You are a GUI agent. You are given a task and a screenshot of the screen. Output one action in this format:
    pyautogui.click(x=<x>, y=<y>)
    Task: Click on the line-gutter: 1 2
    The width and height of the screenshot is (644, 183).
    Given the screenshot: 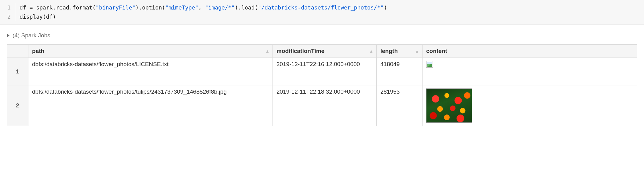 What is the action you would take?
    pyautogui.click(x=8, y=12)
    